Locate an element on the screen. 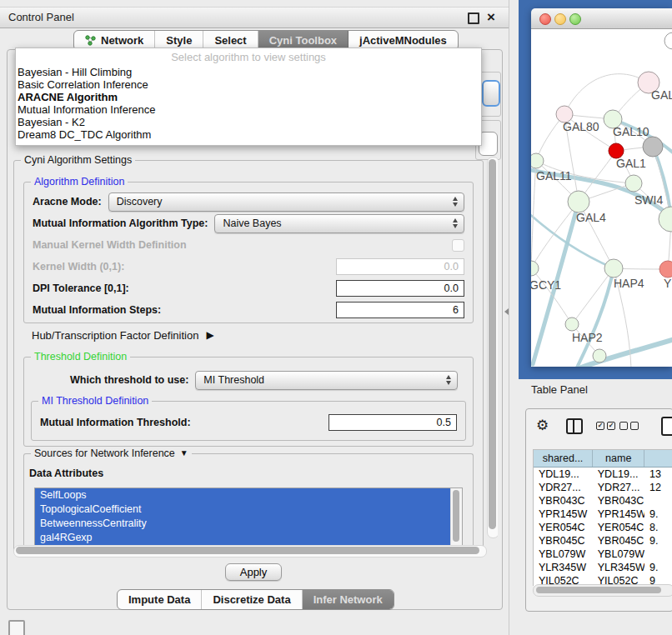 This screenshot has width=672, height=635. hidden-focused-combo-fragment is located at coordinates (491, 93).